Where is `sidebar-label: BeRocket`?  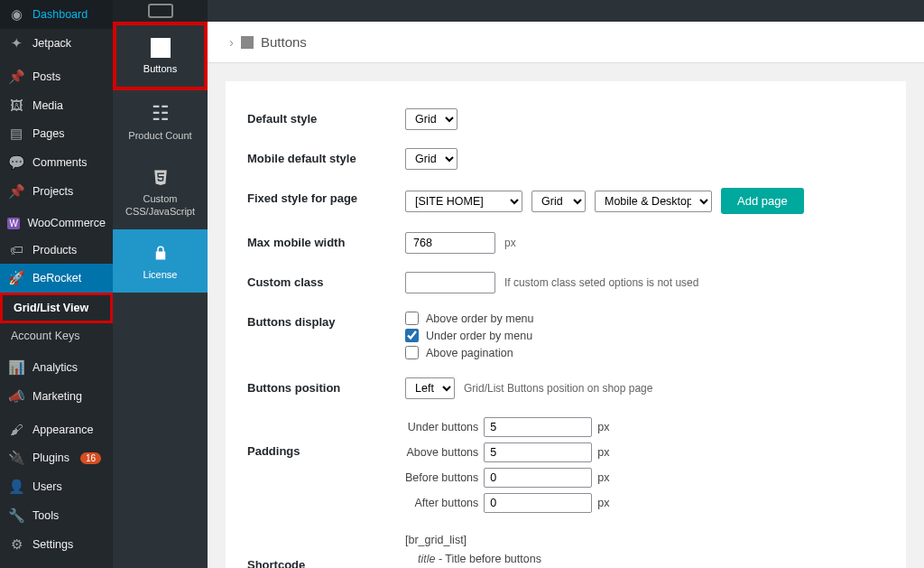 sidebar-label: BeRocket is located at coordinates (57, 278).